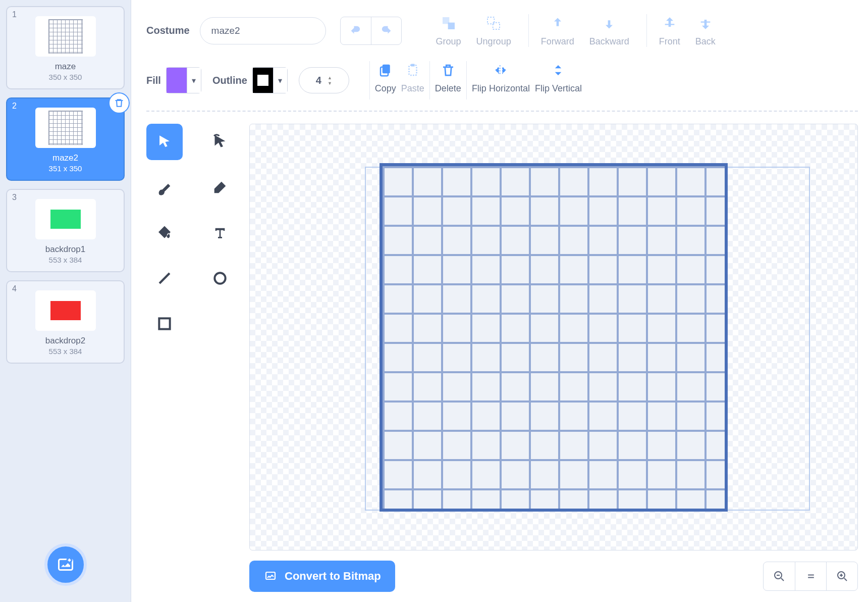  I want to click on add-costume-button, so click(66, 565).